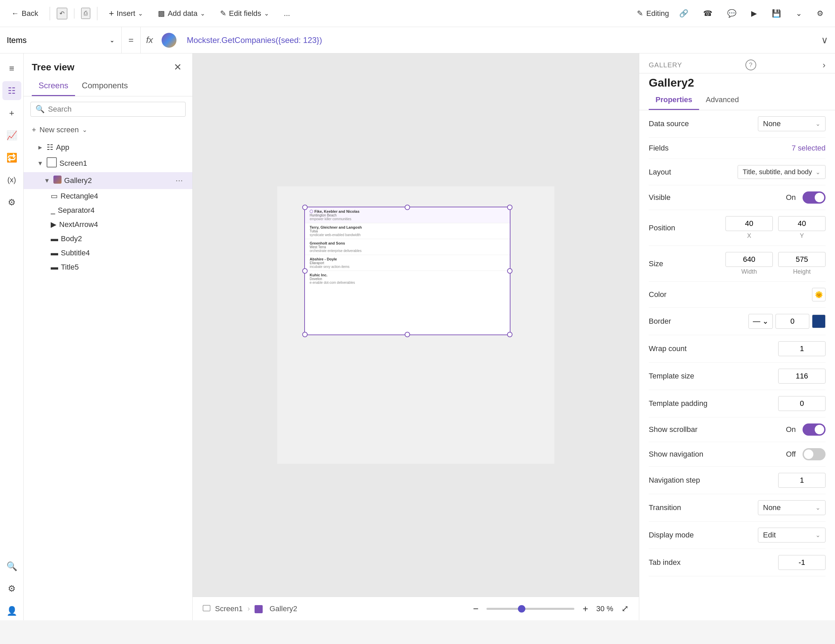  What do you see at coordinates (802, 404) in the screenshot?
I see `template-padding-input` at bounding box center [802, 404].